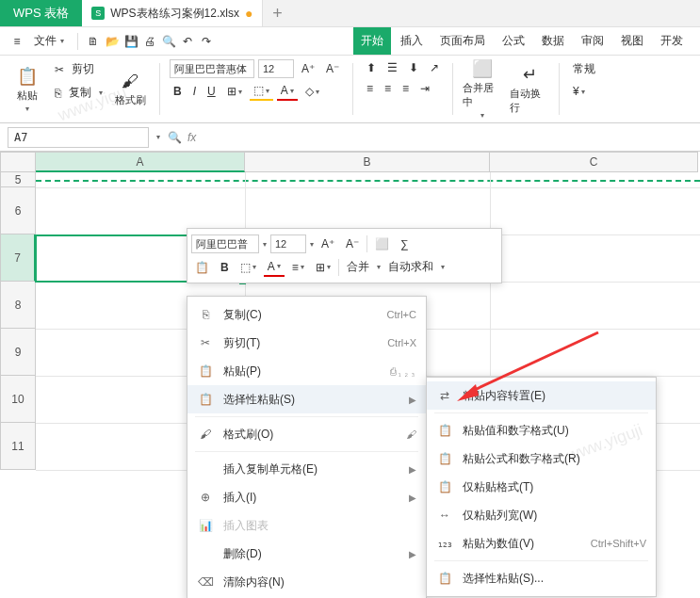 The width and height of the screenshot is (700, 598). What do you see at coordinates (307, 582) in the screenshot?
I see `cm-clear: ⌫ 清除内容(N)` at bounding box center [307, 582].